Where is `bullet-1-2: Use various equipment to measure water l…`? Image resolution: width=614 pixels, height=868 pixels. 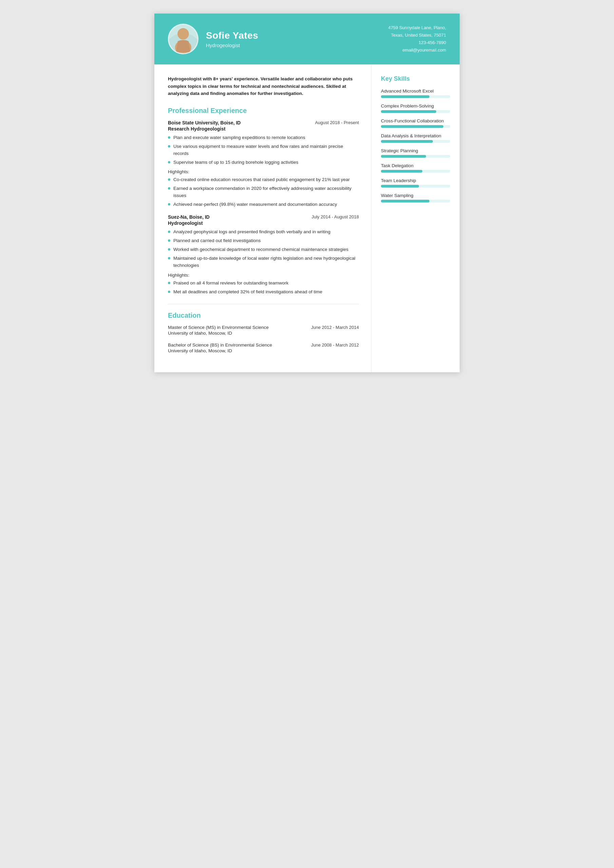 bullet-1-2: Use various equipment to measure water l… is located at coordinates (263, 150).